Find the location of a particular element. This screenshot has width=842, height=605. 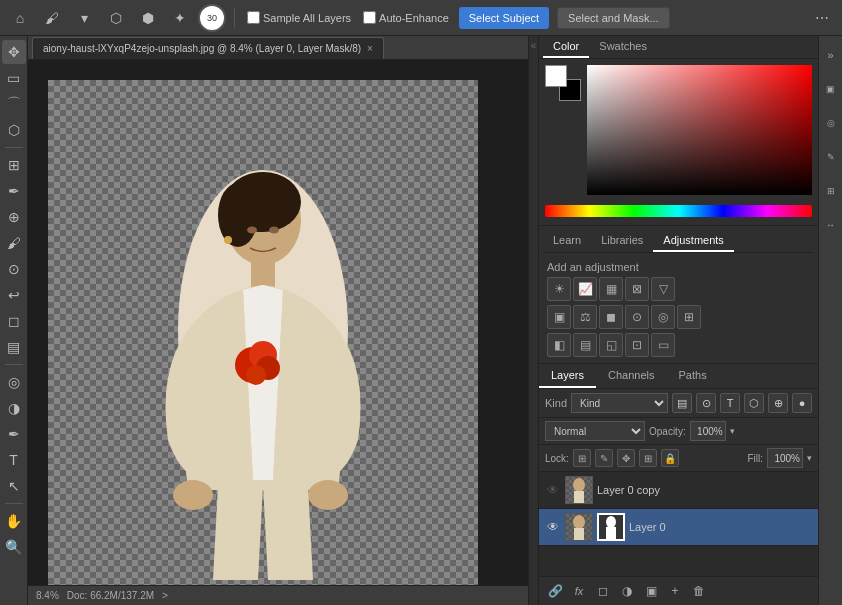

hue-bar is located at coordinates (678, 211).